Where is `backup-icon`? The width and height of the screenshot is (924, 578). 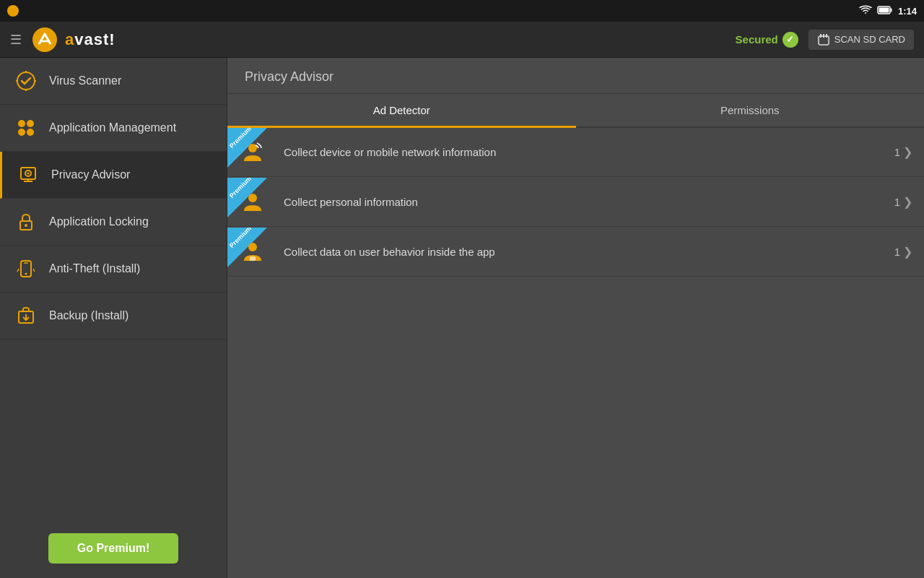 backup-icon is located at coordinates (26, 316).